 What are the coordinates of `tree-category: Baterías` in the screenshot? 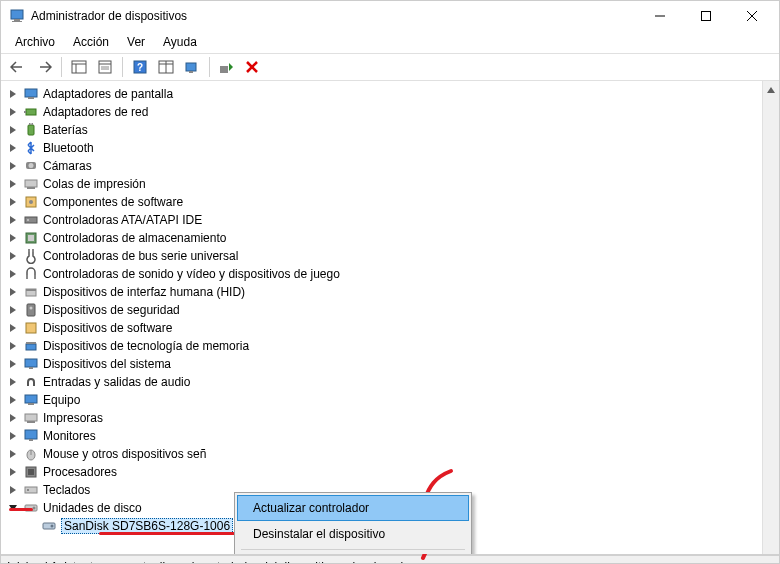 It's located at (401, 130).